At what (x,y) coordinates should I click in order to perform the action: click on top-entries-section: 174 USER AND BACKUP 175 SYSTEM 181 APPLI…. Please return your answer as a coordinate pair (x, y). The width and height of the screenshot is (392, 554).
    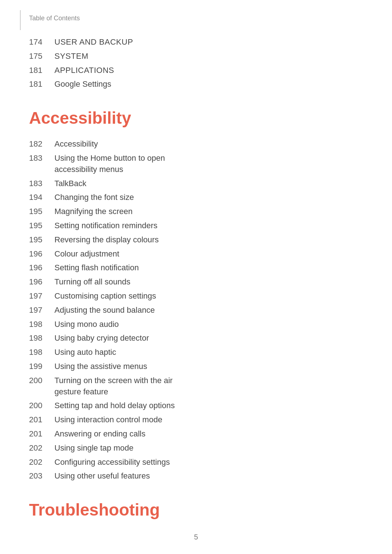
    Looking at the image, I should click on (196, 63).